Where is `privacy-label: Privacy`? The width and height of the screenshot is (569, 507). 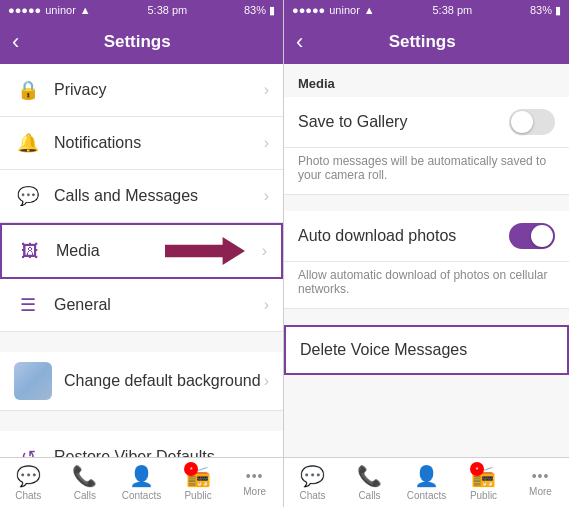
privacy-label: Privacy is located at coordinates (159, 90).